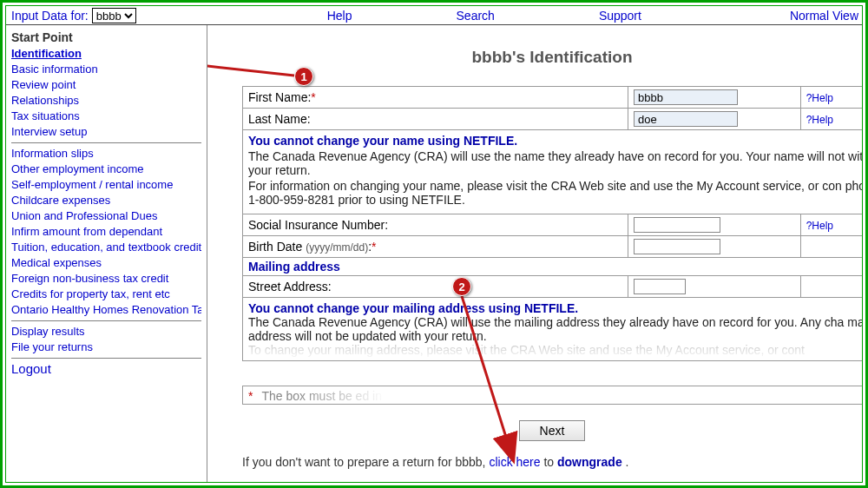 This screenshot has height=488, width=868. Describe the element at coordinates (106, 263) in the screenshot. I see `sidebar-item-medical: Medical expenses` at that location.